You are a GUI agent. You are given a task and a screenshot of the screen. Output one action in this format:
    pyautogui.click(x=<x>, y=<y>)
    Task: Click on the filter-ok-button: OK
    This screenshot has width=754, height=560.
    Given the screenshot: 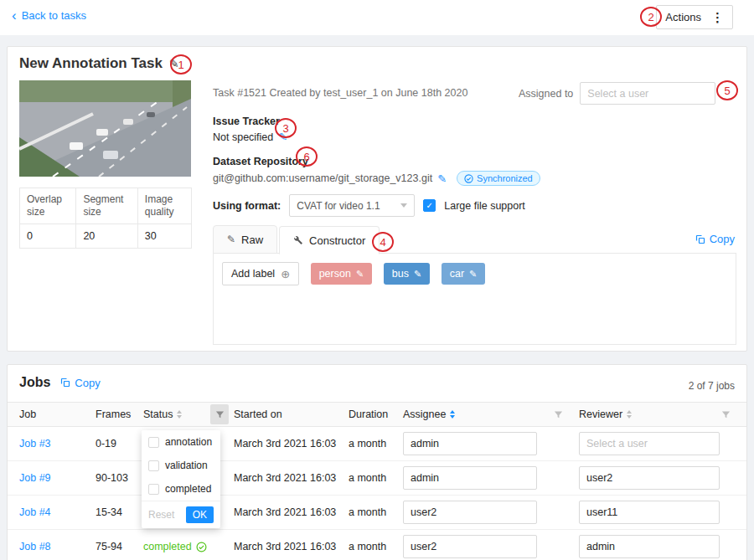 What is the action you would take?
    pyautogui.click(x=199, y=515)
    